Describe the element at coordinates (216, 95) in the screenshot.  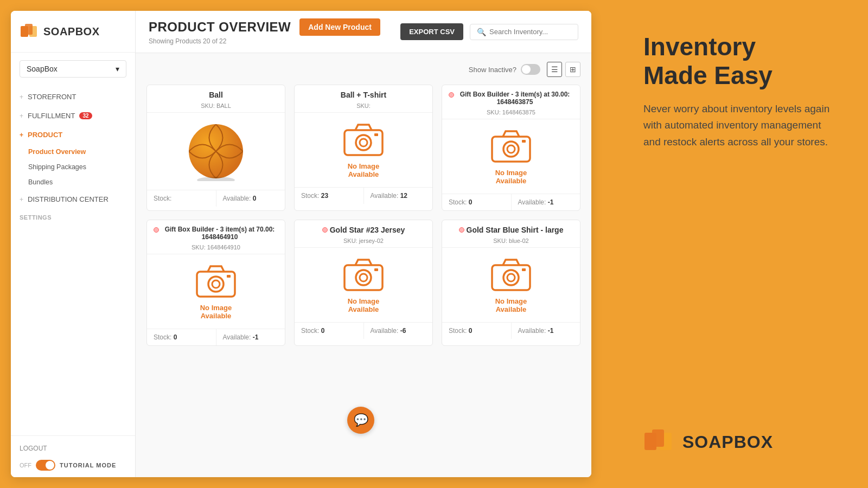
I see `card-title: Ball` at that location.